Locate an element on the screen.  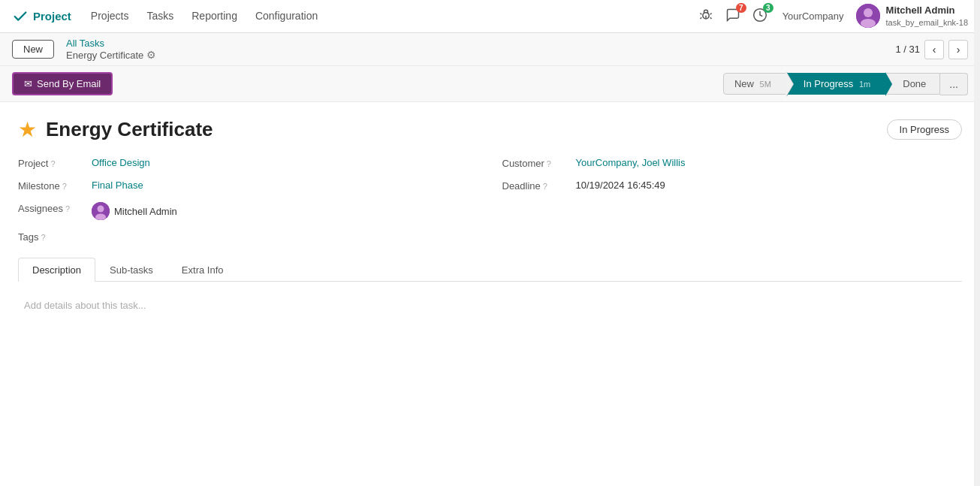
stage-in-progress-count: 1m is located at coordinates (865, 84).